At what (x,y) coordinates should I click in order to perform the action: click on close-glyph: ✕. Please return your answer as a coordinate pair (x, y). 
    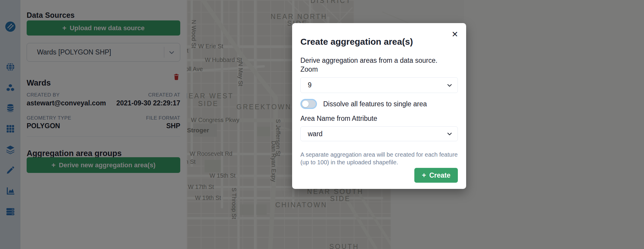
    Looking at the image, I should click on (455, 34).